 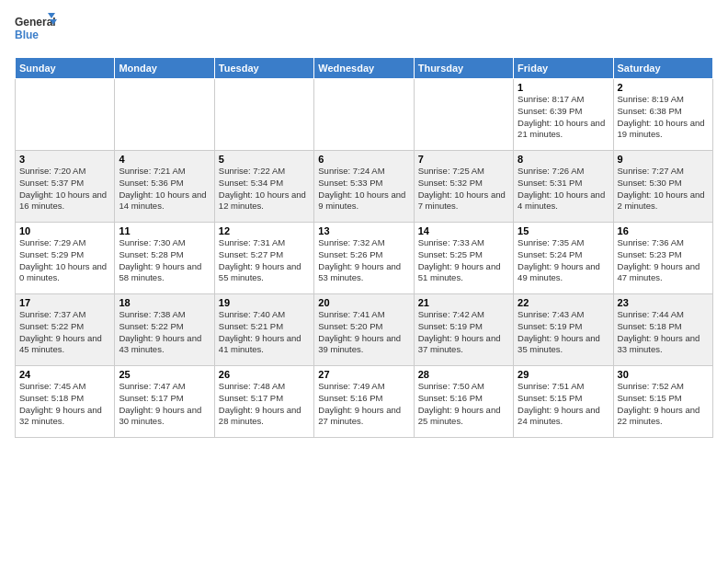 What do you see at coordinates (64, 405) in the screenshot?
I see `day-info: Sunrise: 7:45 AM Sunset: 5:18 PM Dayligh…` at bounding box center [64, 405].